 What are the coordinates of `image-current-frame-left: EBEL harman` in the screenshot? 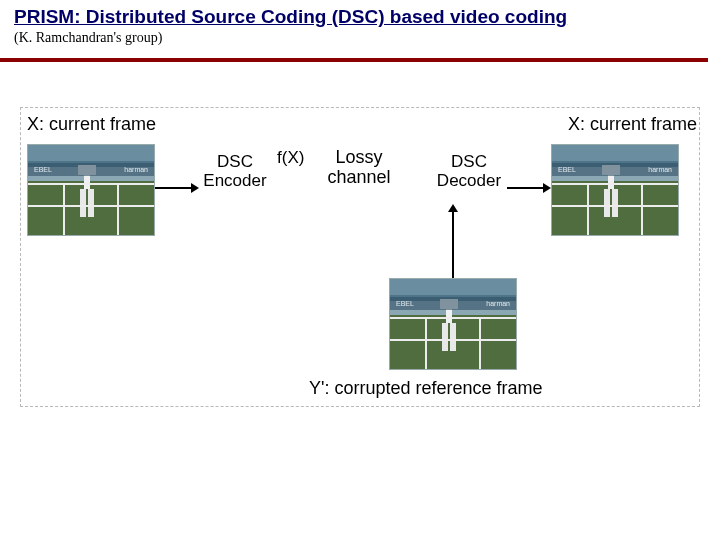 It's located at (91, 190).